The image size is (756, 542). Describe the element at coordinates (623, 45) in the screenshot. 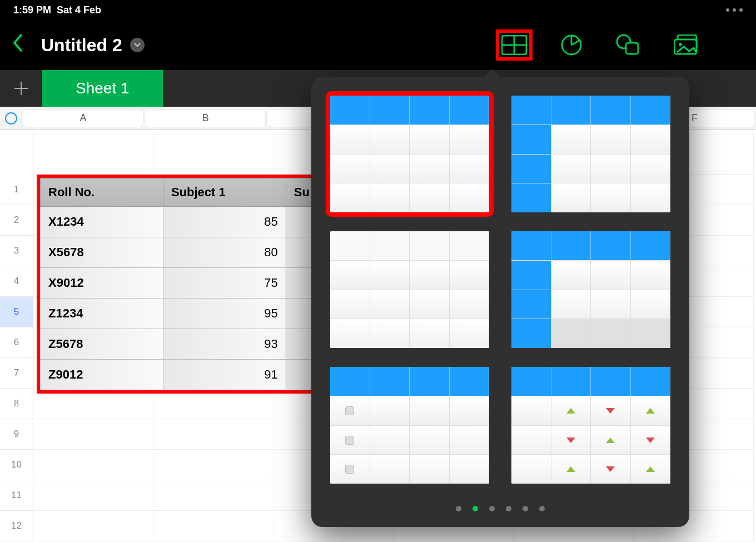

I see `insert-toolbar` at that location.